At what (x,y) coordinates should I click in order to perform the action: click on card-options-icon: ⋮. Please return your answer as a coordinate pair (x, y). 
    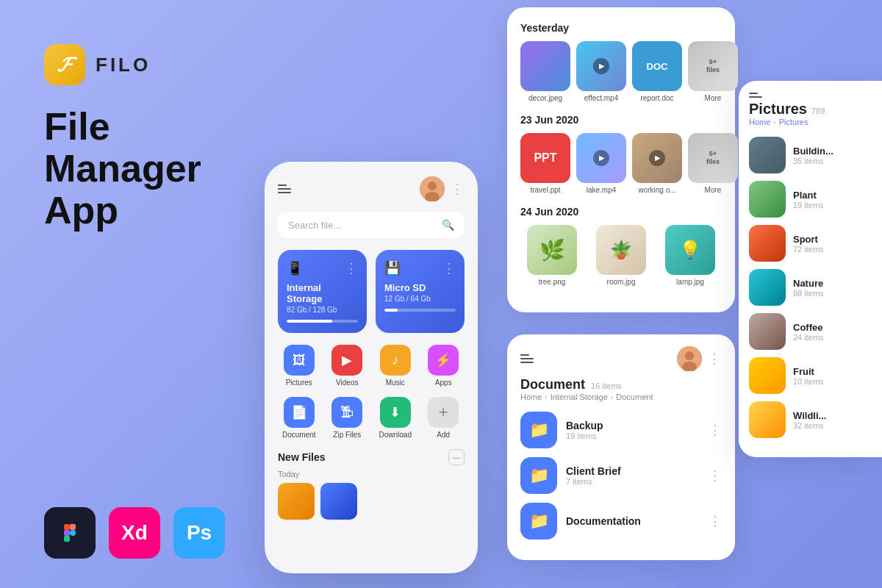
    Looking at the image, I should click on (351, 268).